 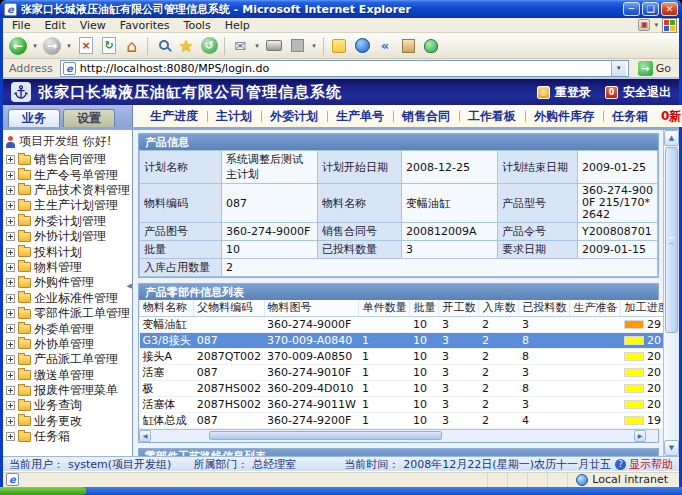 What do you see at coordinates (644, 25) in the screenshot?
I see `toolbar-brand-icon: ▣` at bounding box center [644, 25].